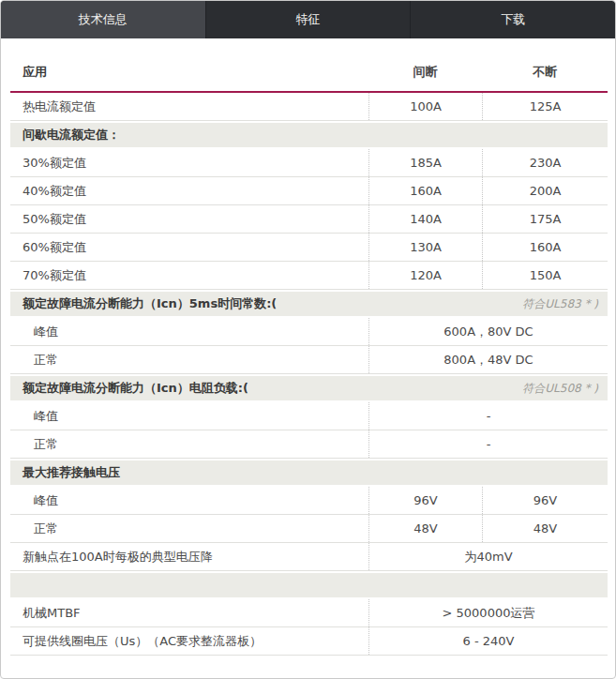 Image resolution: width=616 pixels, height=679 pixels. Describe the element at coordinates (545, 163) in the screenshot. I see `row-value-continuous: 230A` at that location.